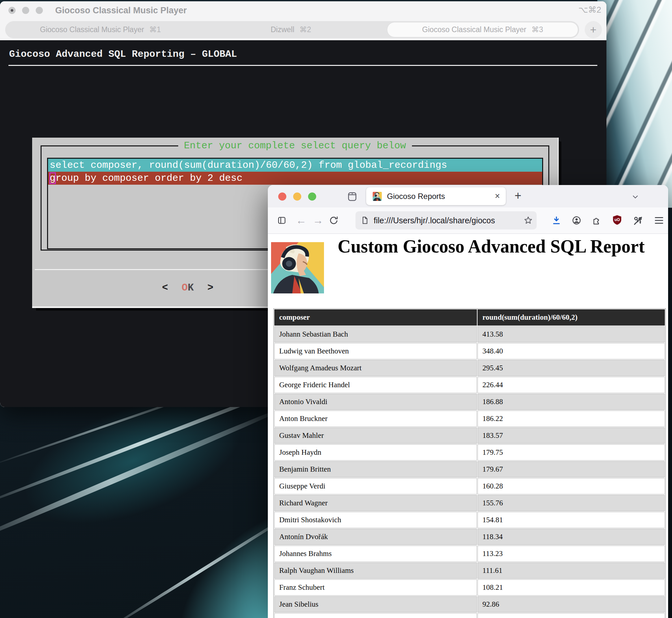  What do you see at coordinates (638, 221) in the screenshot?
I see `keys-disabled-icon` at bounding box center [638, 221].